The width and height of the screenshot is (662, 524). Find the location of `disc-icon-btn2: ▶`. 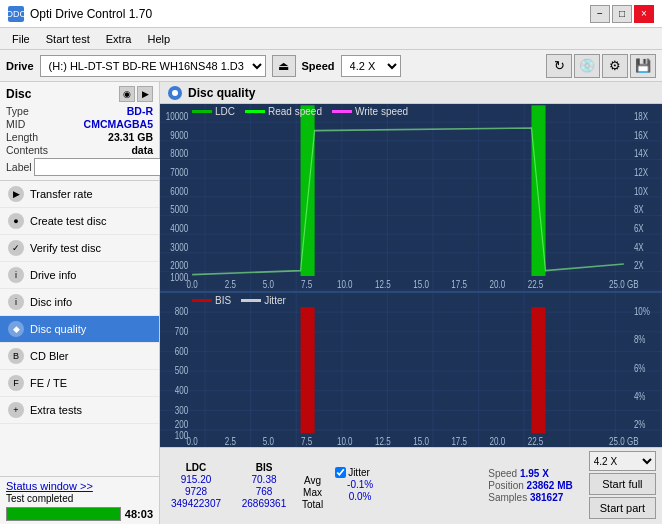

disc-icon-btn2: ▶ is located at coordinates (145, 94).